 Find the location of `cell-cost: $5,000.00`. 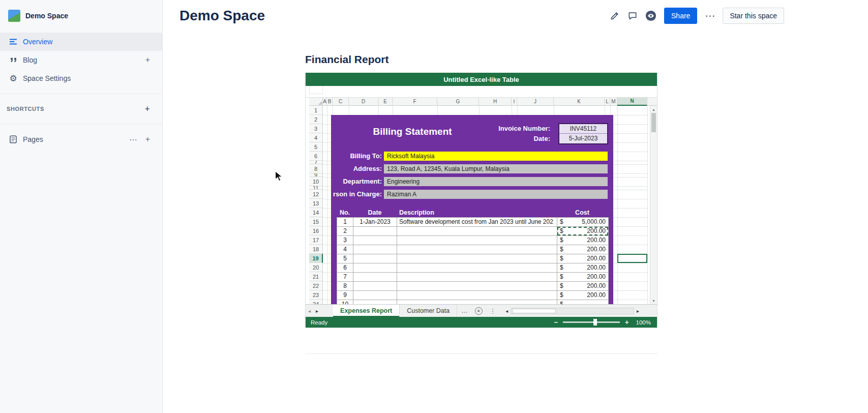

cell-cost: $5,000.00 is located at coordinates (583, 222).